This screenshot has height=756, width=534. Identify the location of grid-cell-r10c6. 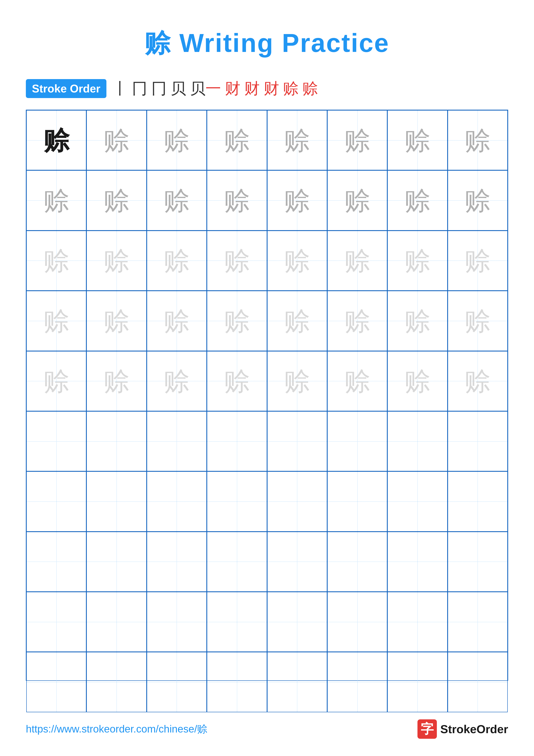
(357, 682).